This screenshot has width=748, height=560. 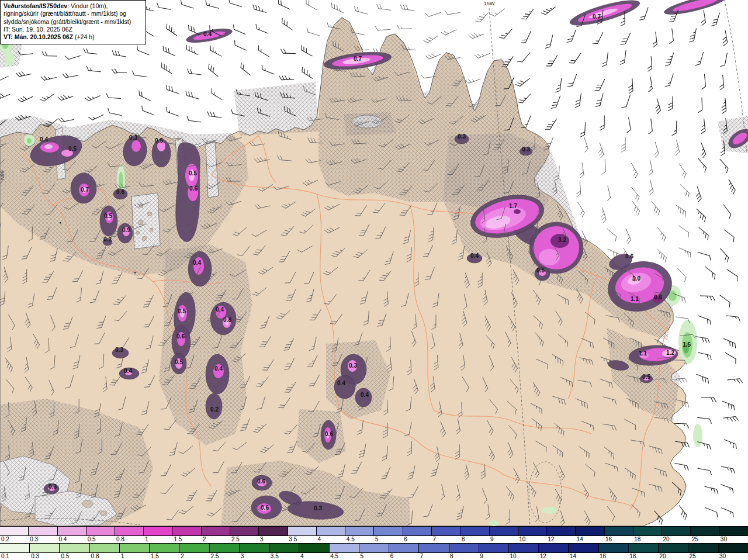 I want to click on precip-value-label: 1.7, so click(x=513, y=206).